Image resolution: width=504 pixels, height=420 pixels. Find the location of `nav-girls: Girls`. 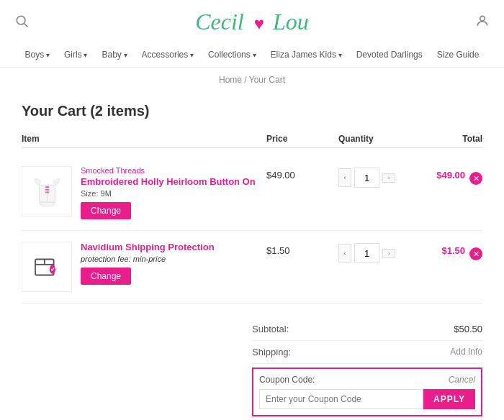

nav-girls: Girls is located at coordinates (76, 55).